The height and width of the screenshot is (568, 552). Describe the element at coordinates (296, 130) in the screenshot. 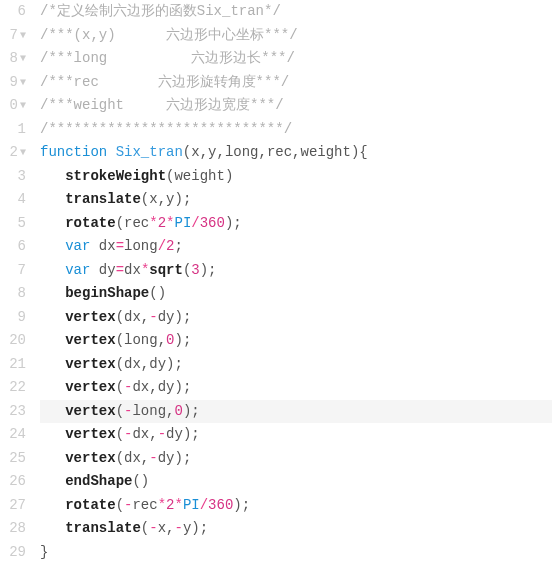

I see `code-line: /****************************/` at that location.